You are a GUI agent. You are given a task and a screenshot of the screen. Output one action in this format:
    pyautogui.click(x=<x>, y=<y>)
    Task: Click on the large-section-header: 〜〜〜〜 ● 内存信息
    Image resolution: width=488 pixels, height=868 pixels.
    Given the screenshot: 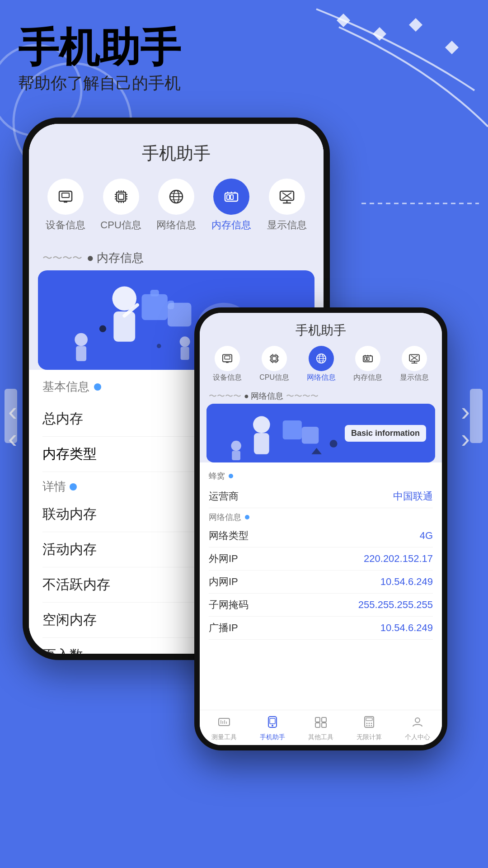 What is the action you would take?
    pyautogui.click(x=176, y=256)
    